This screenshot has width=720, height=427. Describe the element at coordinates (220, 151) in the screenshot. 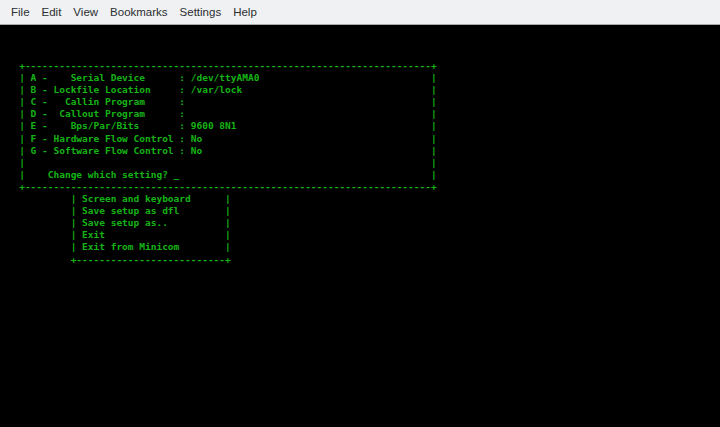

I see `serial-field-g-software-flow-control: | G - Software Flow Control : No |` at that location.